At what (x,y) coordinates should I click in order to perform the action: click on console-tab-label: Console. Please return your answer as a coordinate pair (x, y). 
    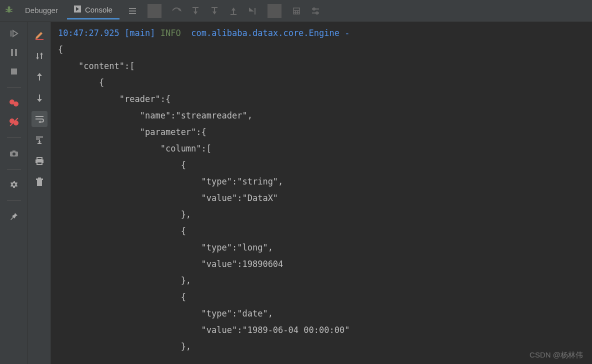
    Looking at the image, I should click on (99, 10).